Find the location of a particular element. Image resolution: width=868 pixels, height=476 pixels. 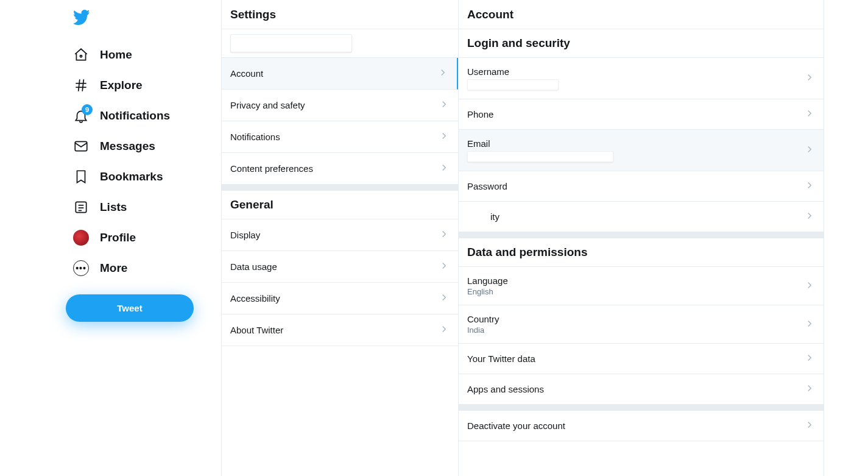

settings-item-label: Content preferences is located at coordinates (272, 168).